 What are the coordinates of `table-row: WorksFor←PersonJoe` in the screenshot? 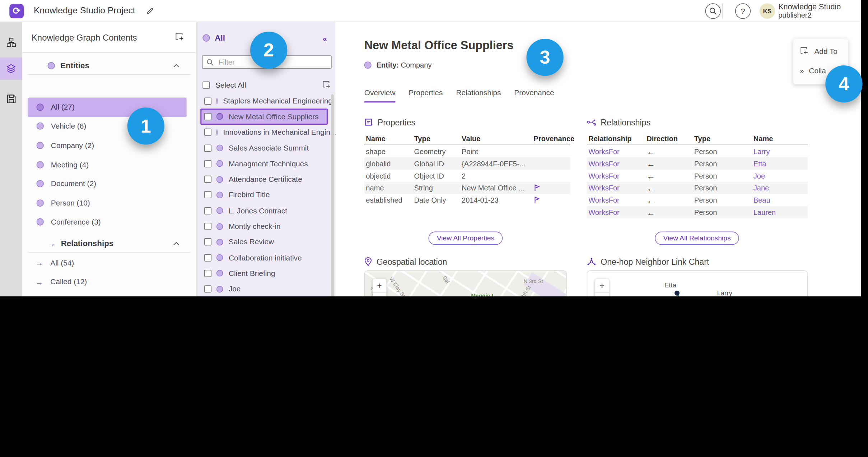 It's located at (697, 176).